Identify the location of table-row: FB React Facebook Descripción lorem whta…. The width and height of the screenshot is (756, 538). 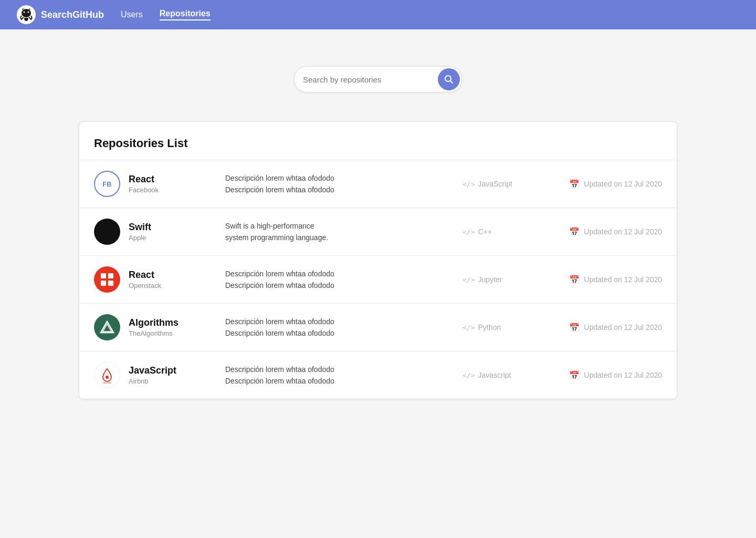
(378, 184).